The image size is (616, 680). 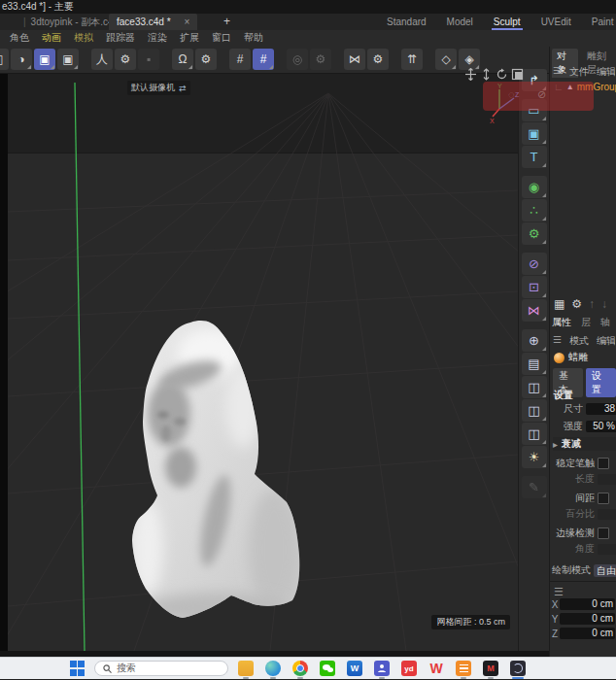 I want to click on tab-settings: 设置, so click(x=600, y=383).